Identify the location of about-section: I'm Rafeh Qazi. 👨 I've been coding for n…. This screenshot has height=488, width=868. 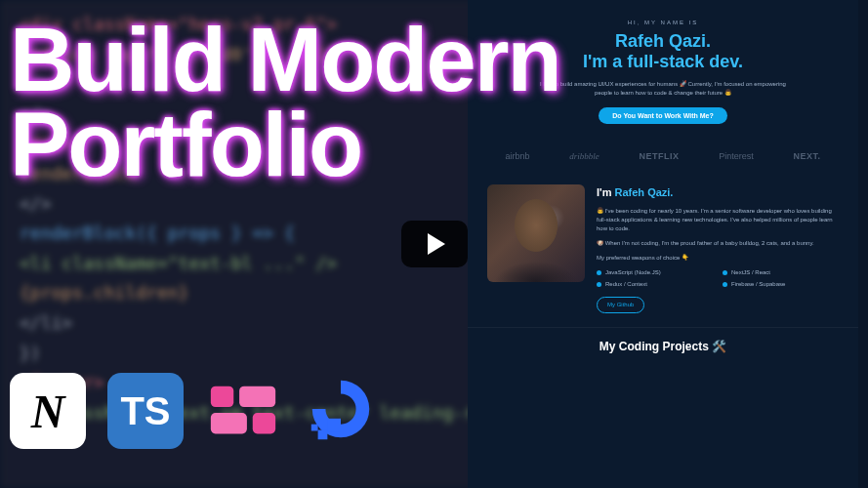
(663, 252).